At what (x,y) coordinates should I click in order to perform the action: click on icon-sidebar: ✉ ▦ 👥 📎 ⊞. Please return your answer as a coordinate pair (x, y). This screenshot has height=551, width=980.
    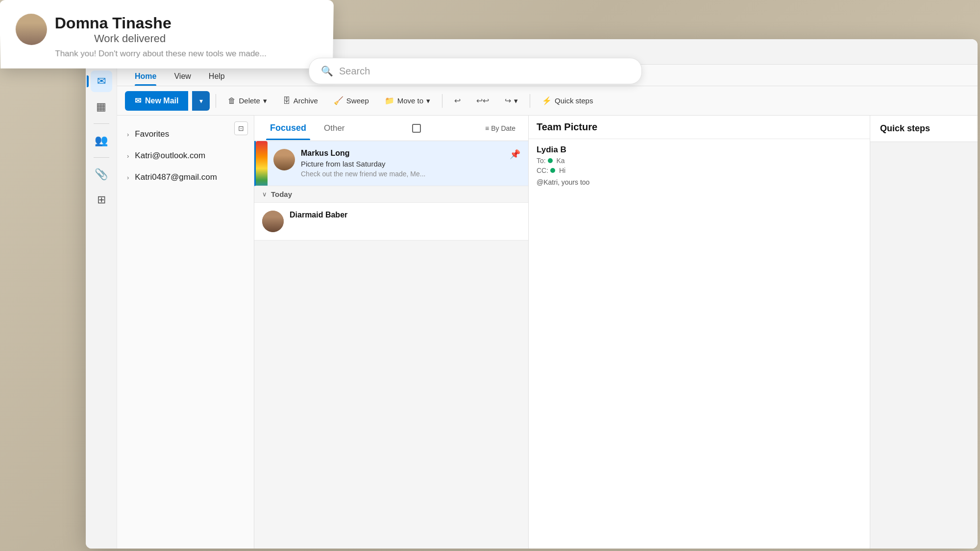
    Looking at the image, I should click on (101, 307).